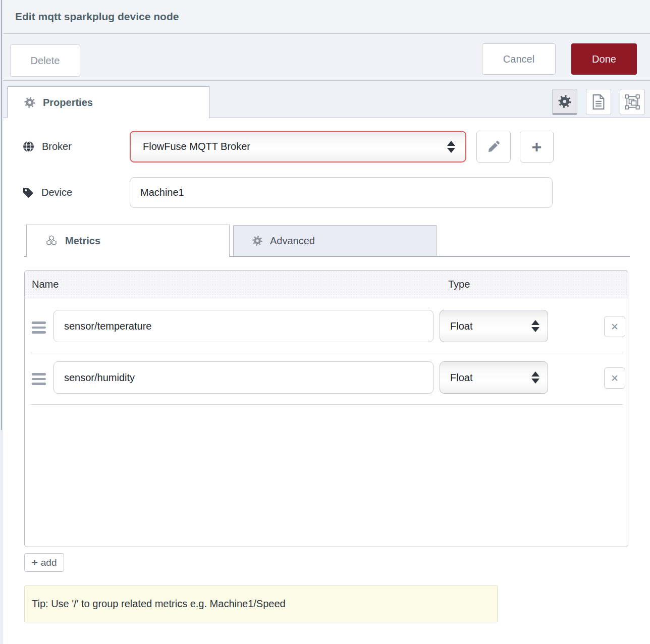 Image resolution: width=650 pixels, height=644 pixels. What do you see at coordinates (604, 60) in the screenshot?
I see `done-button-label: Done` at bounding box center [604, 60].